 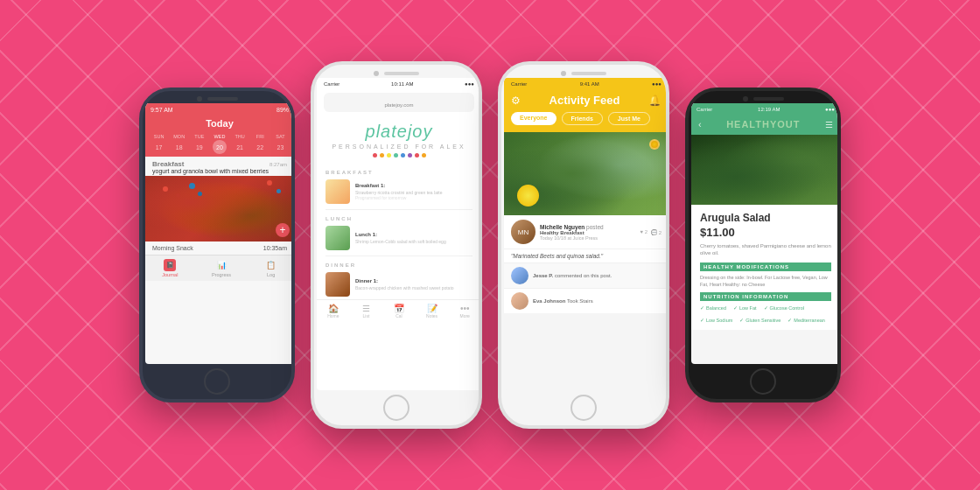 I want to click on phone-4-speaker, so click(x=768, y=99).